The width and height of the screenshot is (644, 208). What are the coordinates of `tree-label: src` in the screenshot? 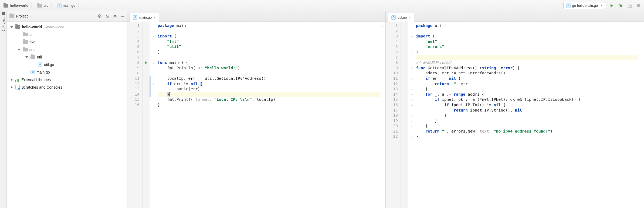 It's located at (32, 50).